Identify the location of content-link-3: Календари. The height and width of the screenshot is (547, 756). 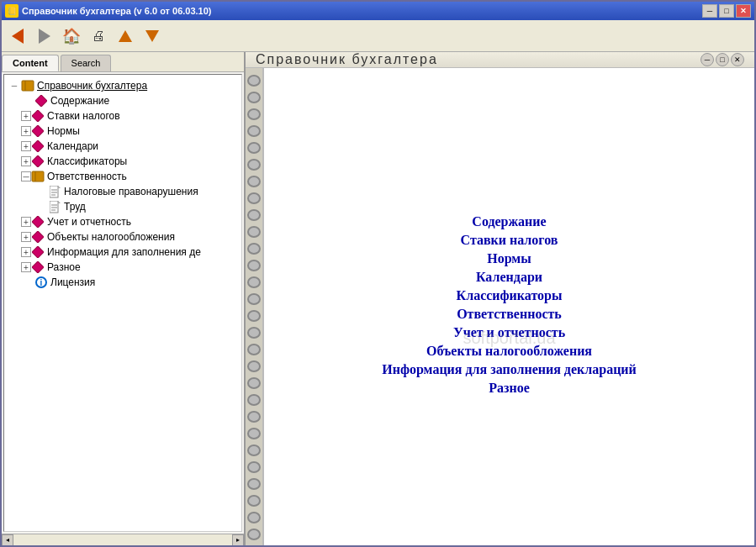
(510, 277).